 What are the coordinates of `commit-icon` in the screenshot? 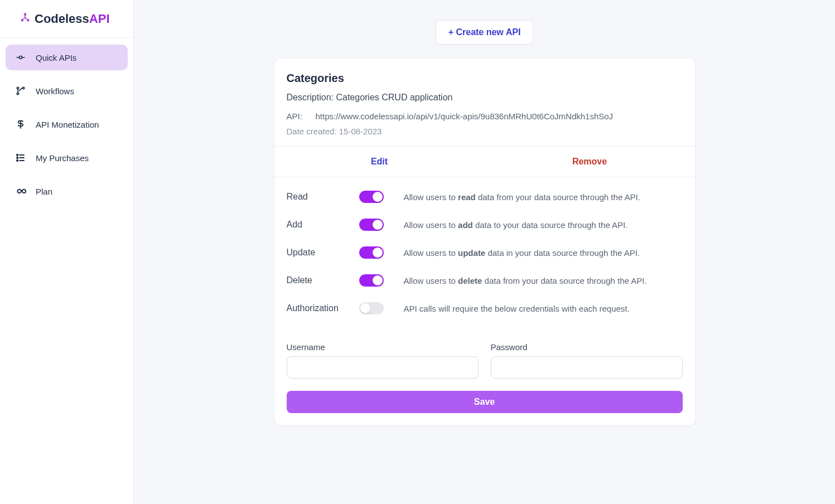 It's located at (21, 57).